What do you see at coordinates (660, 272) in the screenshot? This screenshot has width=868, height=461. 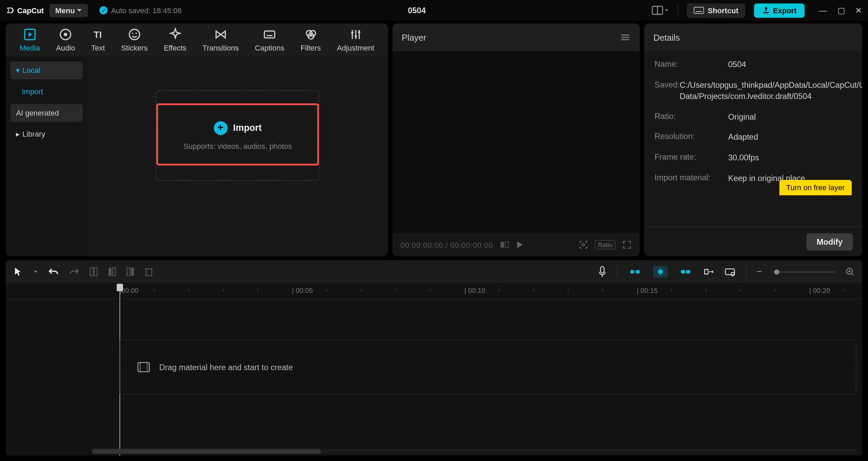 I see `snap-tool` at bounding box center [660, 272].